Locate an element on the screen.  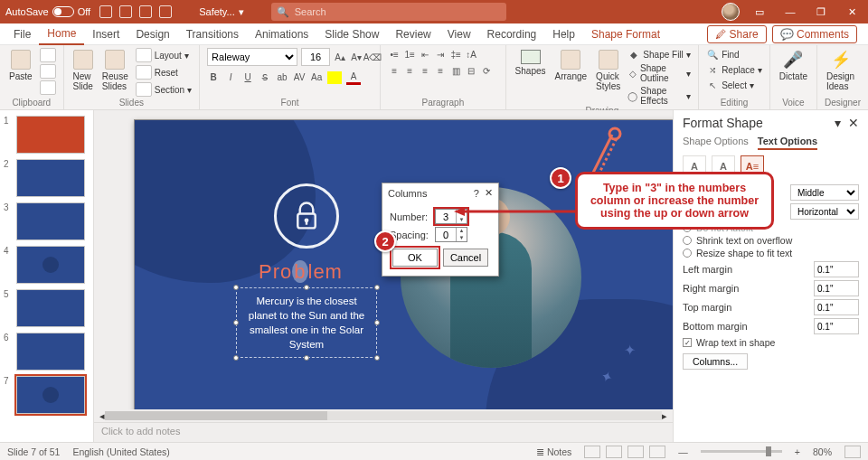
sorter-view-button is located at coordinates (614, 452).